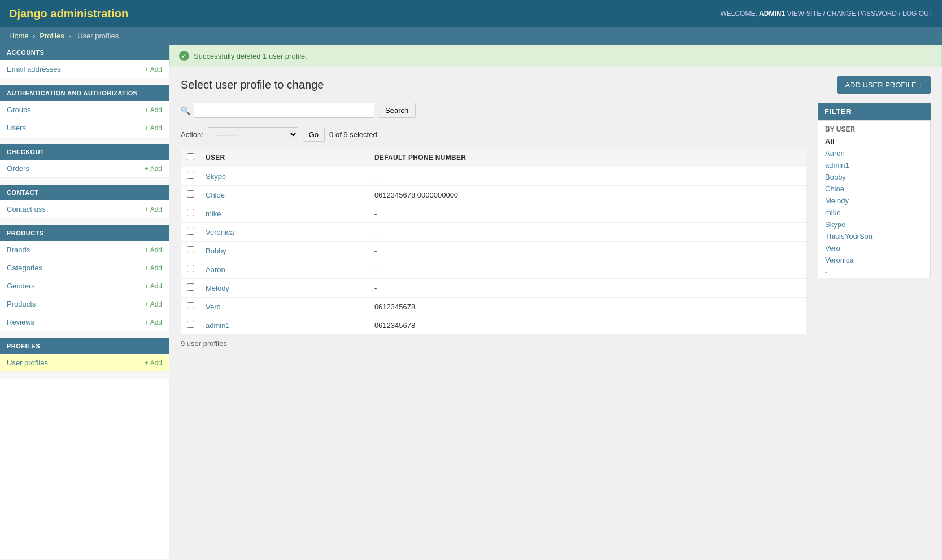  Describe the element at coordinates (154, 128) in the screenshot. I see `add-link-users: + Add` at that location.